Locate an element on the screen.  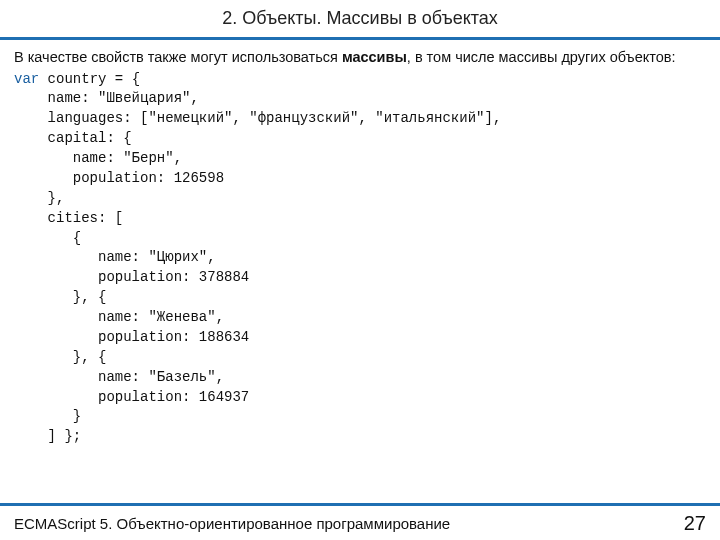
page-number: 27 is located at coordinates (695, 524).